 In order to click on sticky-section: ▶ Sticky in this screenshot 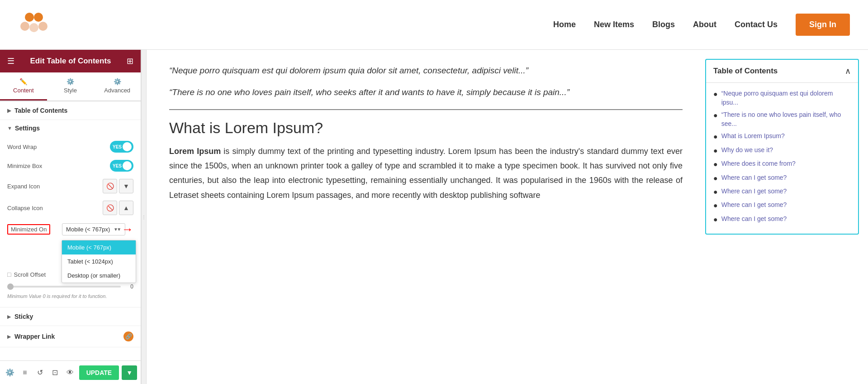, I will do `click(71, 317)`.